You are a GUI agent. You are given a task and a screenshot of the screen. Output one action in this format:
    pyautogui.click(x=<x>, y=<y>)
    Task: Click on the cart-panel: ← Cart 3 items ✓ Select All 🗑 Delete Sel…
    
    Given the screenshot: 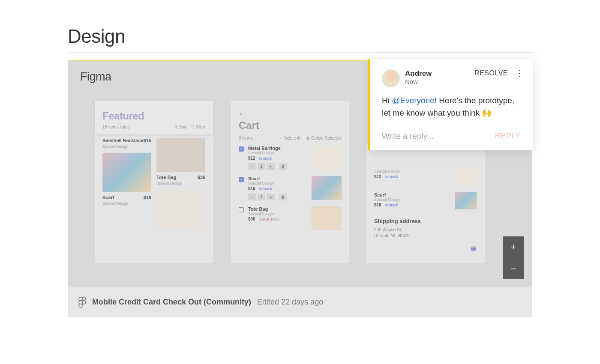 What is the action you would take?
    pyautogui.click(x=290, y=182)
    